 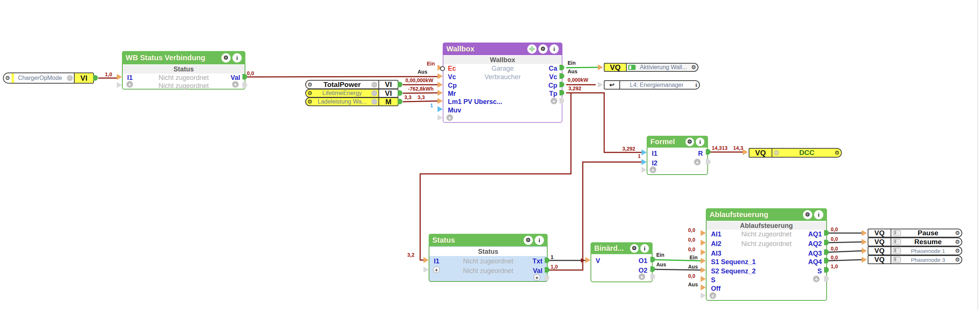 What do you see at coordinates (578, 80) in the screenshot?
I see `wire-value: 0,000kW` at bounding box center [578, 80].